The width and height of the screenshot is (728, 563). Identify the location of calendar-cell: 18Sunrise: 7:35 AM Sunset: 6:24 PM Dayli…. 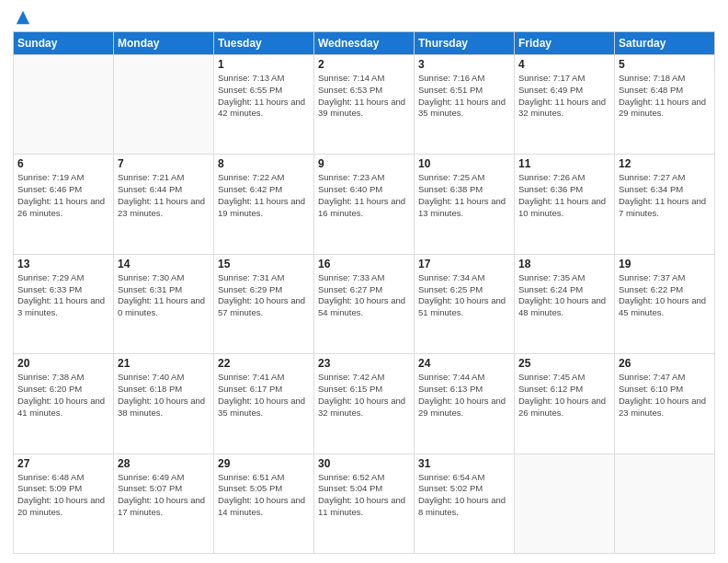
(564, 304).